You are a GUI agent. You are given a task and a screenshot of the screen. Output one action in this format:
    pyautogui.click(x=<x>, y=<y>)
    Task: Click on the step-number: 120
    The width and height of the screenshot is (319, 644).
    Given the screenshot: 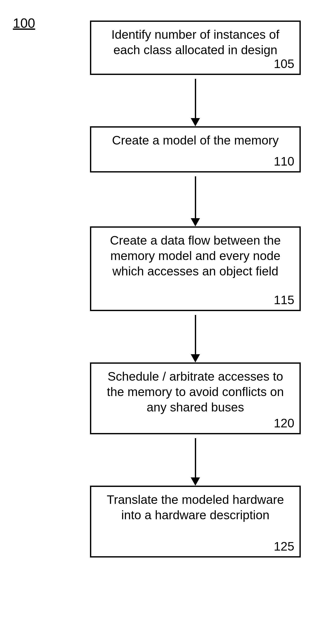 What is the action you would take?
    pyautogui.click(x=284, y=423)
    